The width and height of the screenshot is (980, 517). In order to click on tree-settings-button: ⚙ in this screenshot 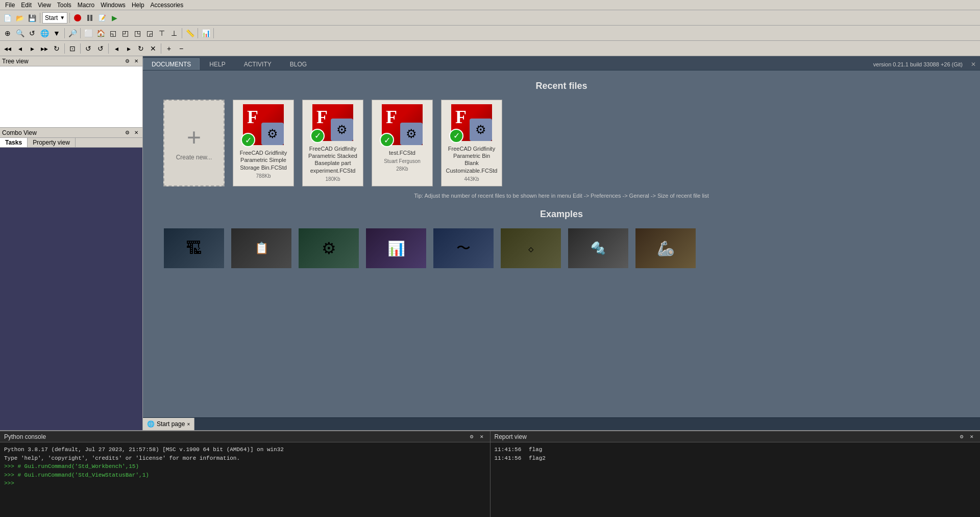, I will do `click(127, 61)`.